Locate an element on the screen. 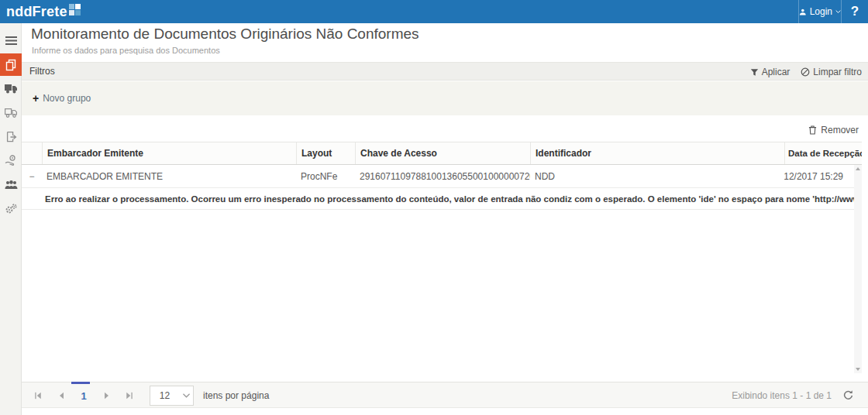  apply-filter-label: Aplicar is located at coordinates (777, 72).